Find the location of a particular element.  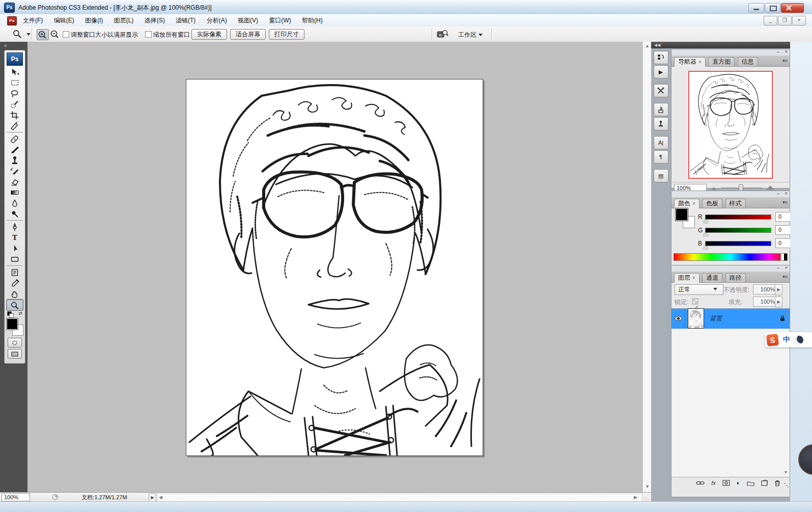

green-slider-thumb is located at coordinates (706, 234).